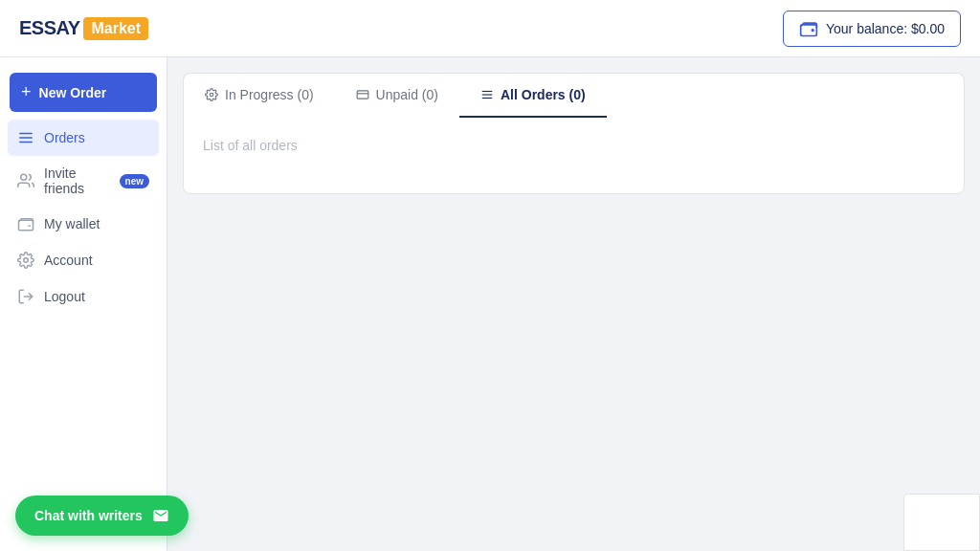 The width and height of the screenshot is (980, 551). Describe the element at coordinates (101, 516) in the screenshot. I see `chat-with-writers-button: Chat with writers` at that location.